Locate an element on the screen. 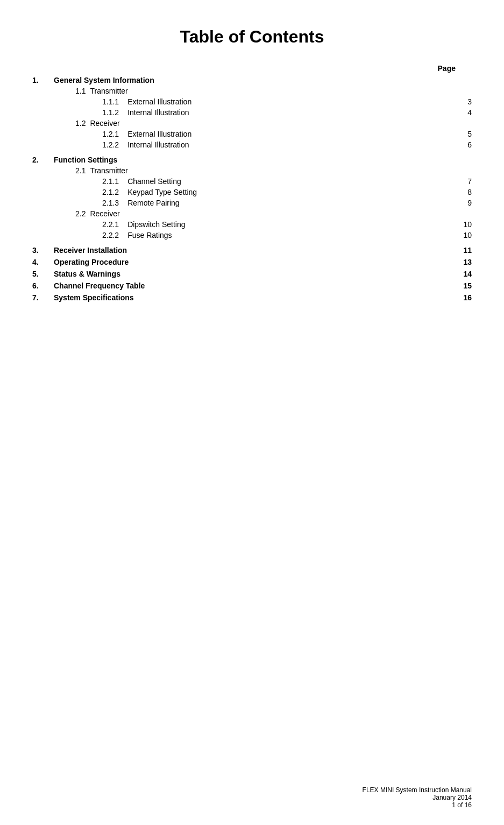  section-page: 15 is located at coordinates (464, 285).